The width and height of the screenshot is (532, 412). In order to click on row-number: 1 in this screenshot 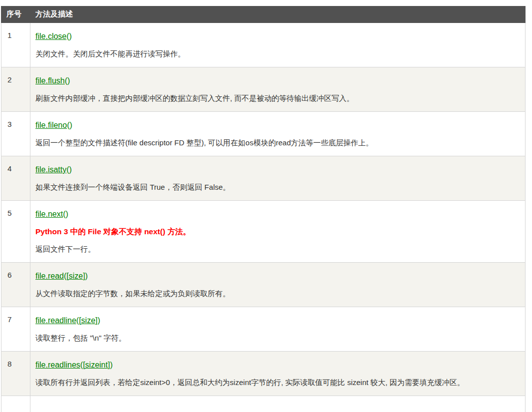, I will do `click(16, 45)`.